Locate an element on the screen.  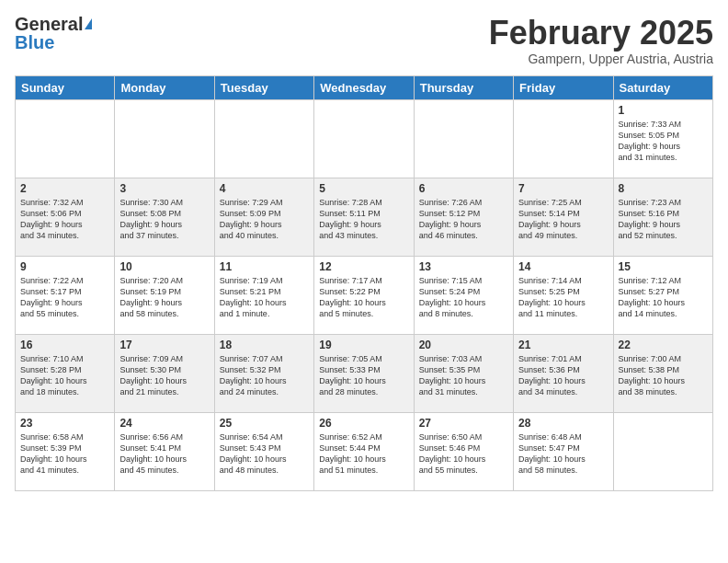
calendar-cell: 12Sunrise: 7:17 AM Sunset: 5:22 PM Dayli… is located at coordinates (364, 294).